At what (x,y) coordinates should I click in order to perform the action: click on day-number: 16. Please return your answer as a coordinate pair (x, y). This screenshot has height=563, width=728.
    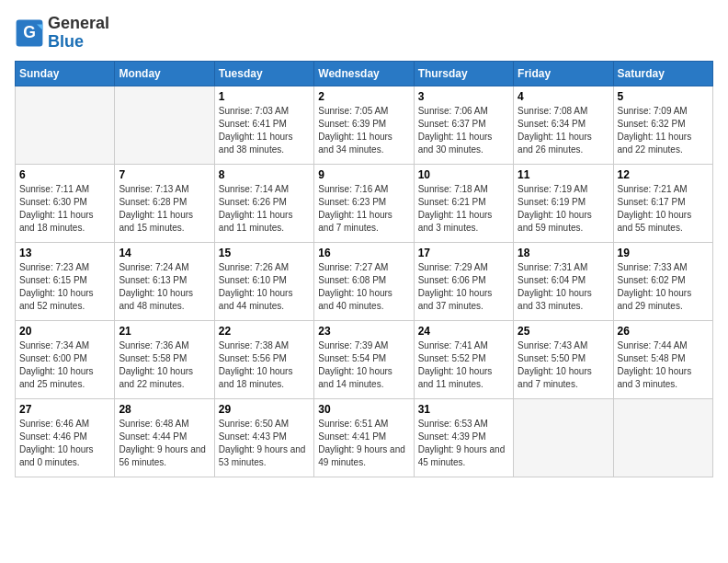
    Looking at the image, I should click on (364, 253).